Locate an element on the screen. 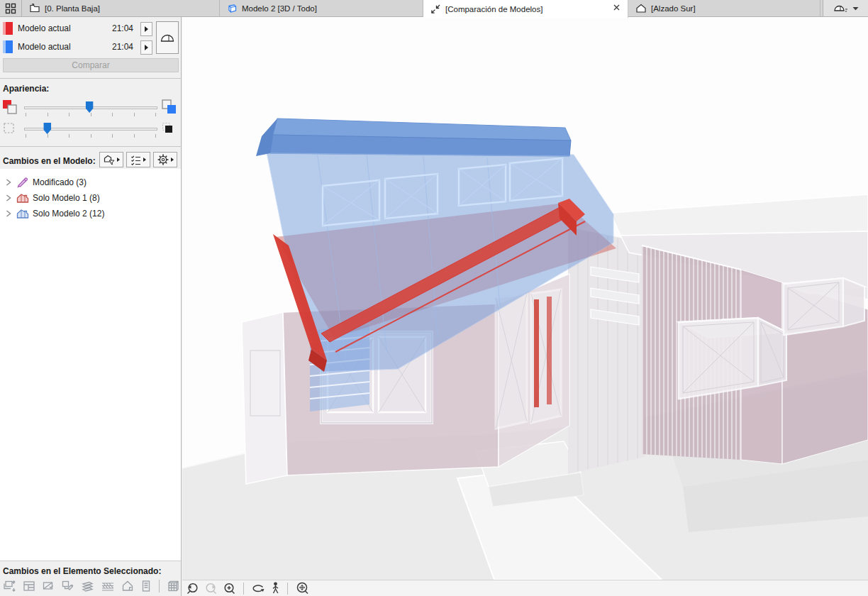  checklist-icon is located at coordinates (136, 160).